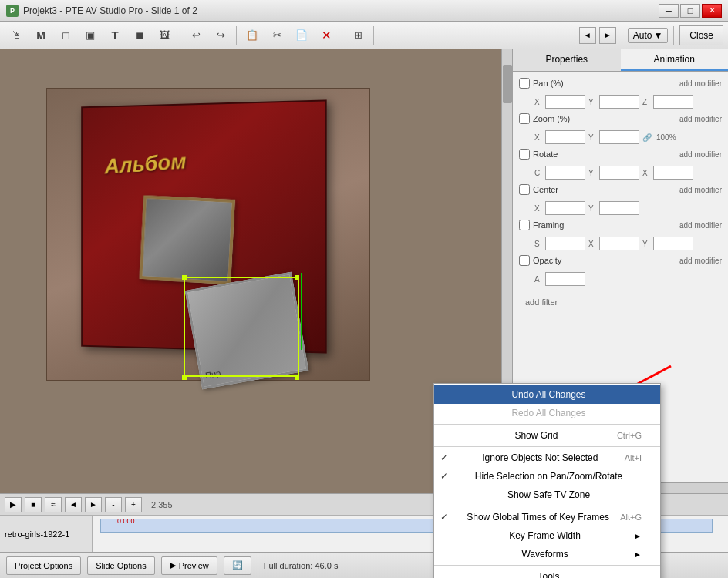 Image resolution: width=728 pixels, height=578 pixels. Describe the element at coordinates (700, 190) in the screenshot. I see `center-modifier: add modifier` at that location.